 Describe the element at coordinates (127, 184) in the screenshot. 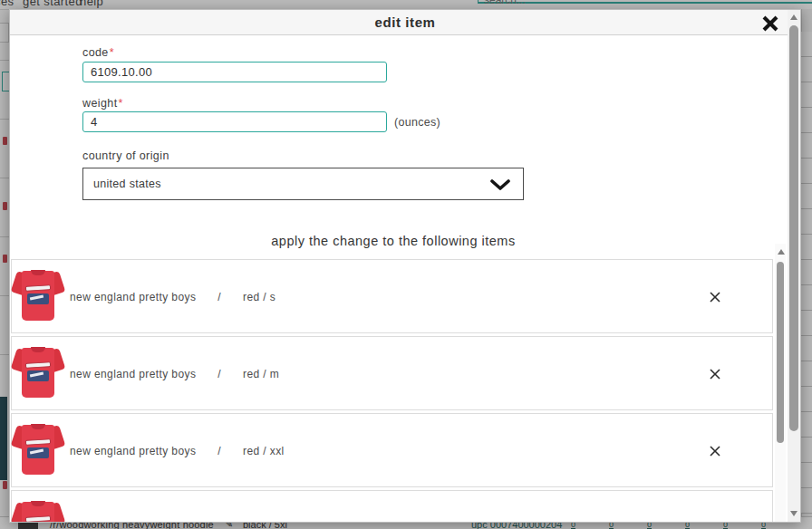

I see `country-select-value: united states` at that location.